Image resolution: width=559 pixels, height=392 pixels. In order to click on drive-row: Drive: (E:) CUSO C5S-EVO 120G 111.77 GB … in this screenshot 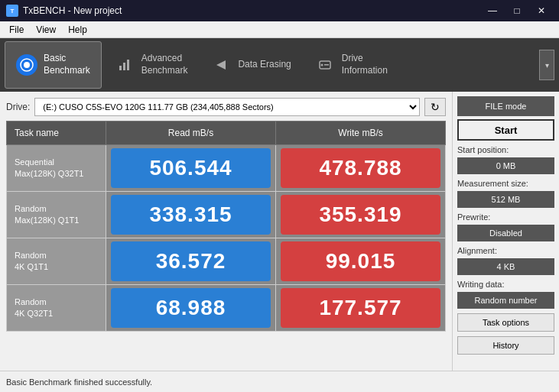, I will do `click(226, 107)`.